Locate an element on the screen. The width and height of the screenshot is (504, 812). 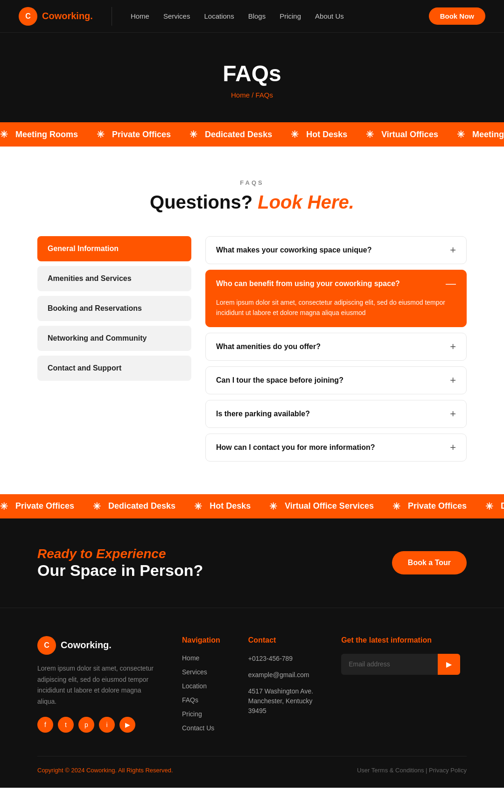
footer-link-contact: Contact Us is located at coordinates (198, 728).